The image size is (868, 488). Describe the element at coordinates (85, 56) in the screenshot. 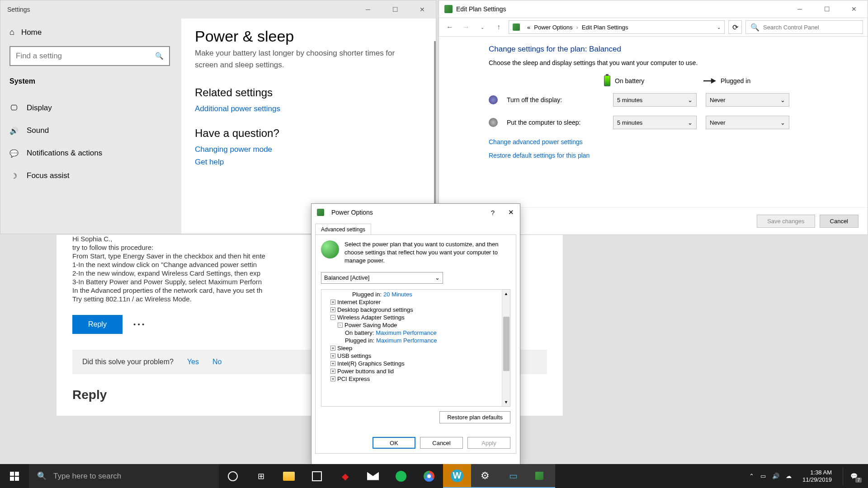

I see `settings-search-input` at that location.